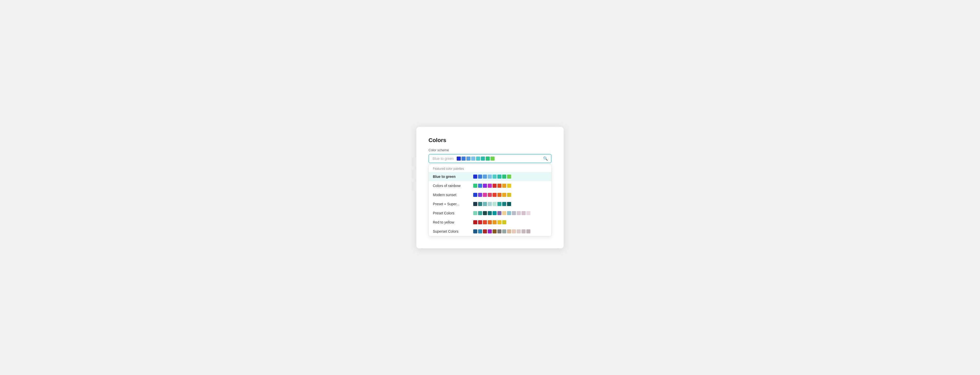  Describe the element at coordinates (490, 213) in the screenshot. I see `palette-item: Preset Colors` at that location.